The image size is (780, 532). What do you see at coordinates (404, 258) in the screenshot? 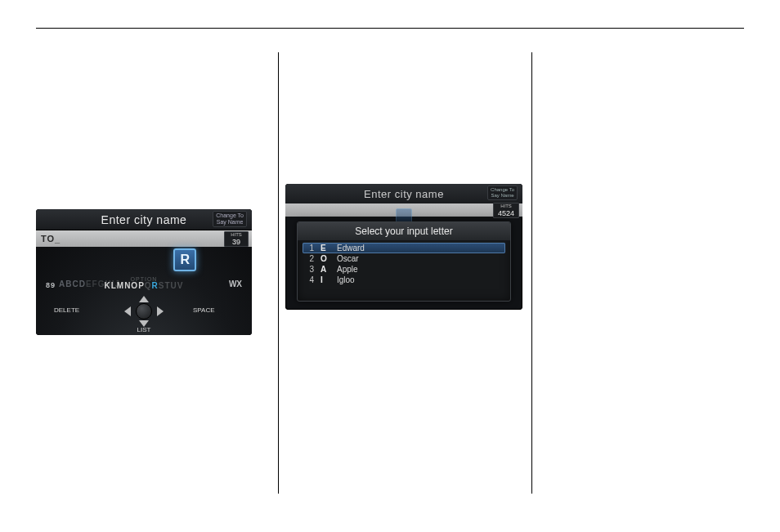
I see `letter-option-row: 2 O Oscar` at bounding box center [404, 258].